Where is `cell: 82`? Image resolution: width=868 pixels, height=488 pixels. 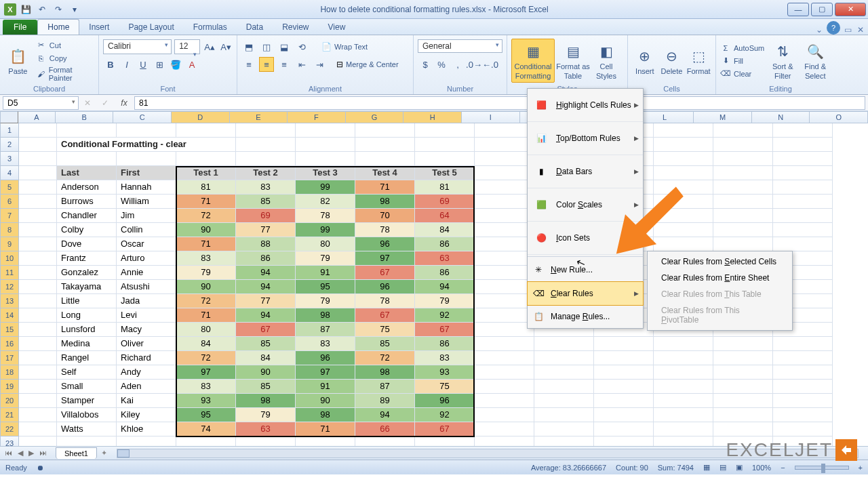 cell: 82 is located at coordinates (326, 202).